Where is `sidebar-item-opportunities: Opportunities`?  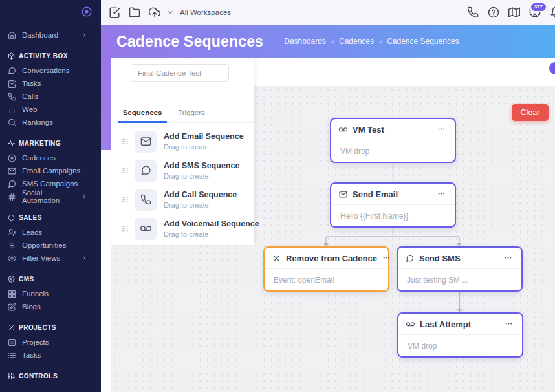
sidebar-item-opportunities: Opportunities is located at coordinates (50, 245).